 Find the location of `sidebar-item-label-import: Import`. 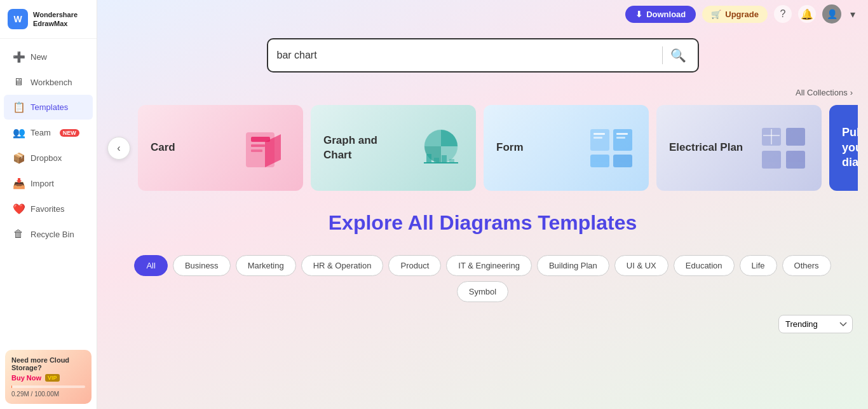

sidebar-item-label-import: Import is located at coordinates (42, 183).